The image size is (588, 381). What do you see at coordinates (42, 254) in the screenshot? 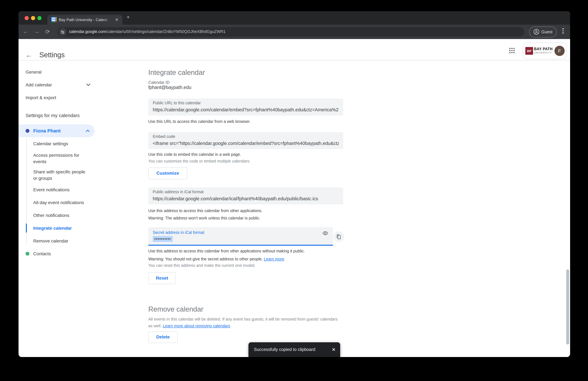
I see `sidebar-item-contacts: Contacts` at bounding box center [42, 254].